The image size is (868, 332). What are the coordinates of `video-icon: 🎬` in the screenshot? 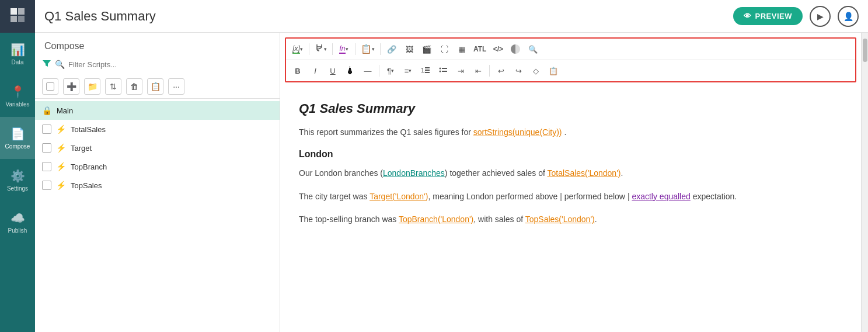 It's located at (427, 49).